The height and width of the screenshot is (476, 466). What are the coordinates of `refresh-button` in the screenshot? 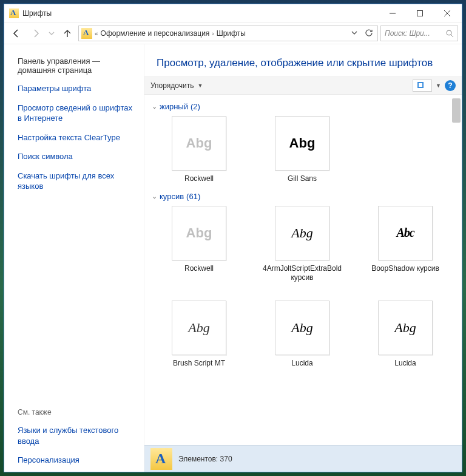 It's located at (369, 34).